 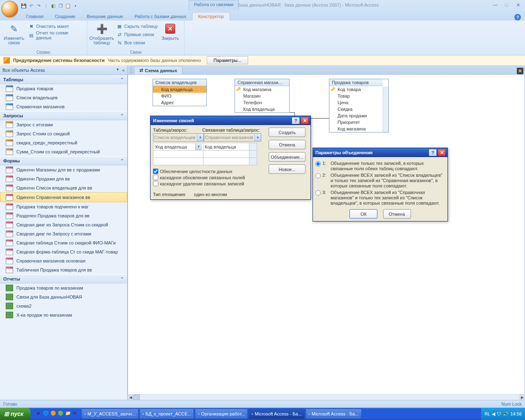 I want to click on nav-item: Сводная диаг по Запросу с итогами, so click(x=64, y=234).